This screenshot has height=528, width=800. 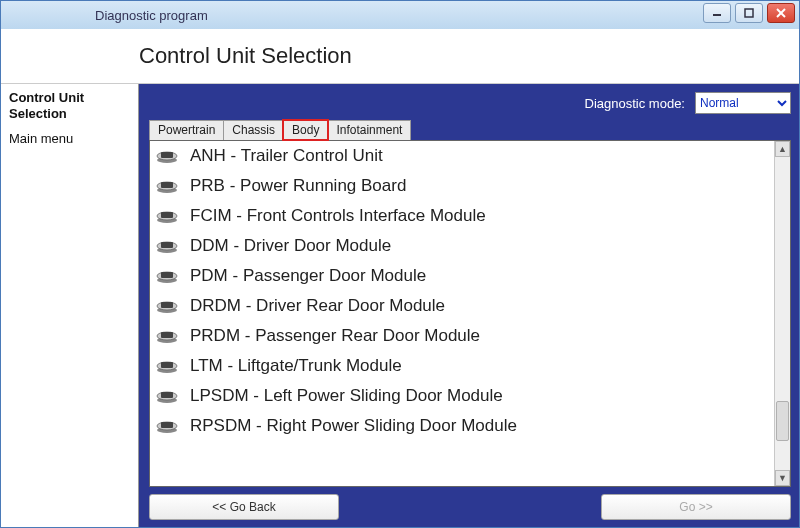 What do you see at coordinates (462, 186) in the screenshot?
I see `module-item: PRB - Power Running Board` at bounding box center [462, 186].